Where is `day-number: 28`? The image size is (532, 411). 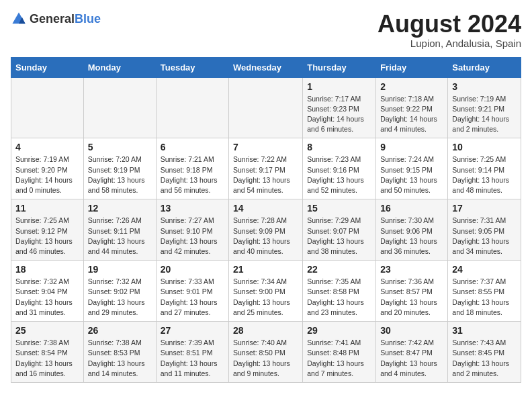
day-number: 28 is located at coordinates (266, 330).